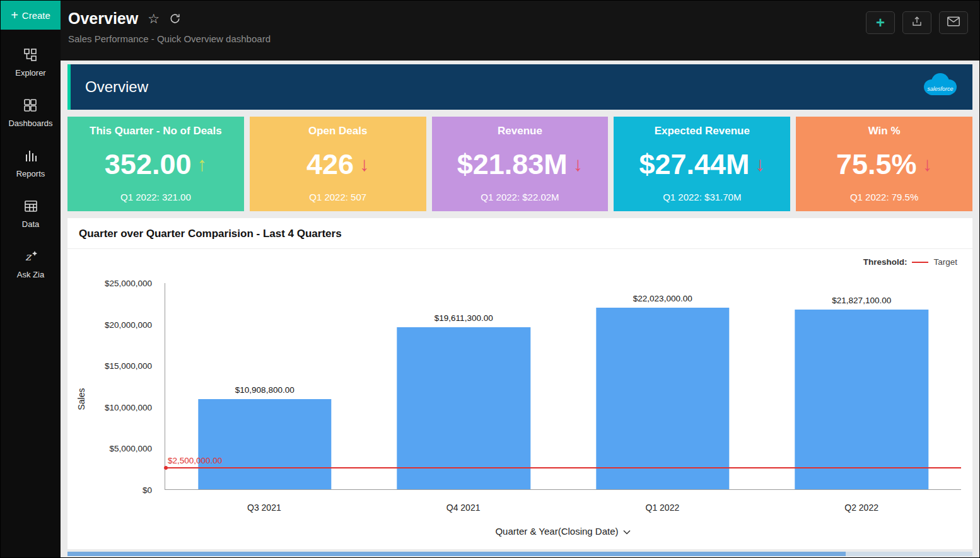  What do you see at coordinates (129, 366) in the screenshot?
I see `y-tick-label: $15,000,000` at bounding box center [129, 366].